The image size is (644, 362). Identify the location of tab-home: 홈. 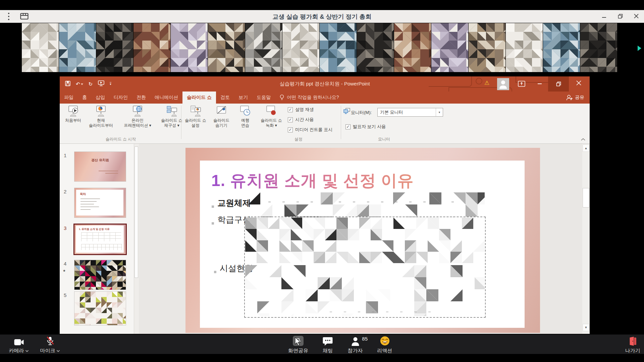
(85, 98).